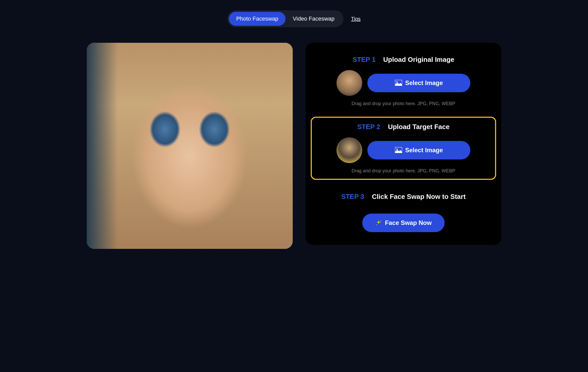  What do you see at coordinates (403, 212) in the screenshot?
I see `step-3: STEP 3 Click Face Swap Now to Start Face…` at bounding box center [403, 212].